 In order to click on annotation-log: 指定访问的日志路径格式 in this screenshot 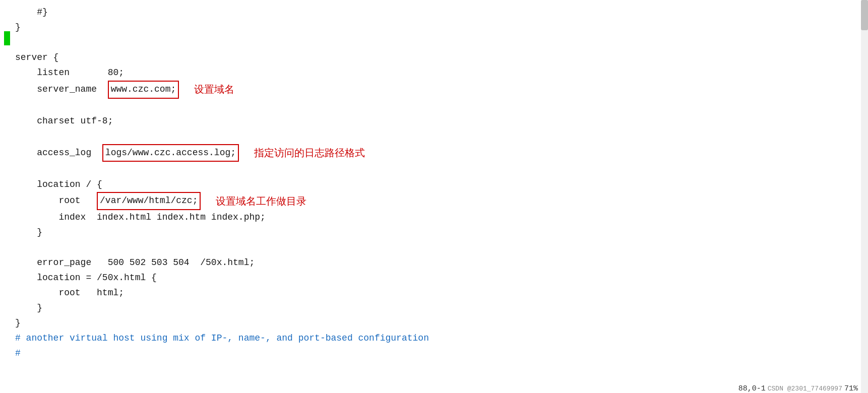, I will do `click(309, 153)`.